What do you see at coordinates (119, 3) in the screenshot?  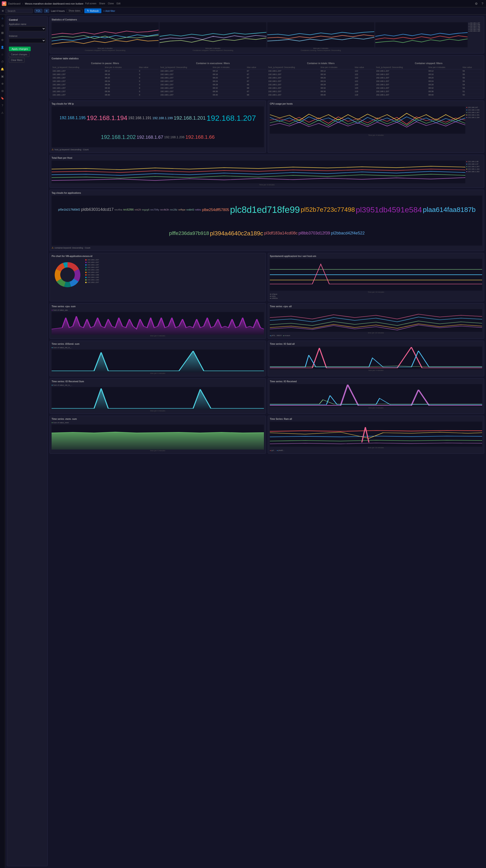 I see `edit-link: Edit` at bounding box center [119, 3].